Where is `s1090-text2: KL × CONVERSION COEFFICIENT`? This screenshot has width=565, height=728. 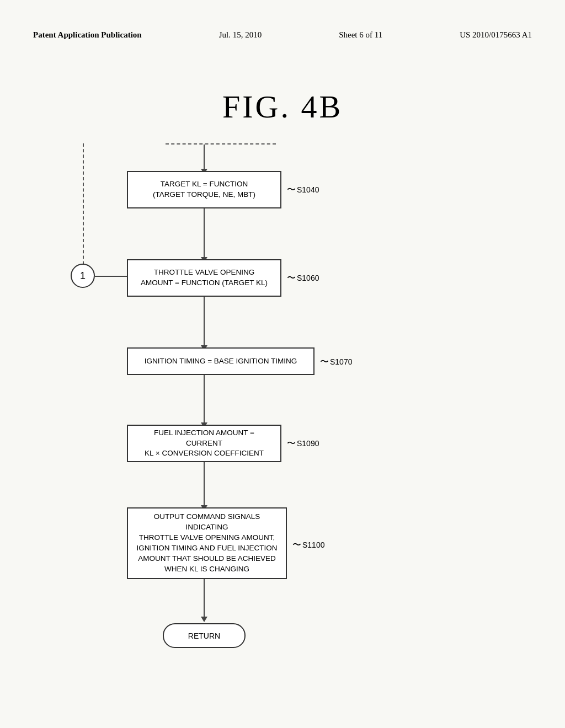 s1090-text2: KL × CONVERSION COEFFICIENT is located at coordinates (204, 453).